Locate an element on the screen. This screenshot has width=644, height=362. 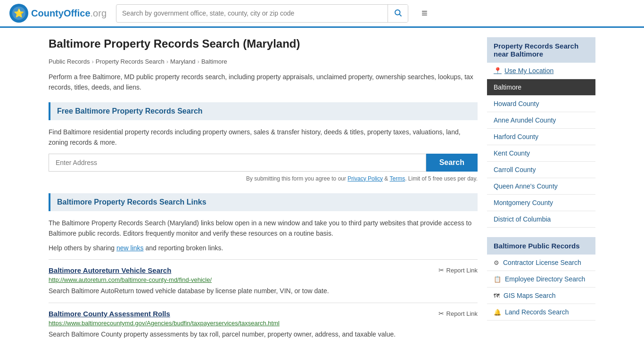
global-search-input is located at coordinates (252, 13).